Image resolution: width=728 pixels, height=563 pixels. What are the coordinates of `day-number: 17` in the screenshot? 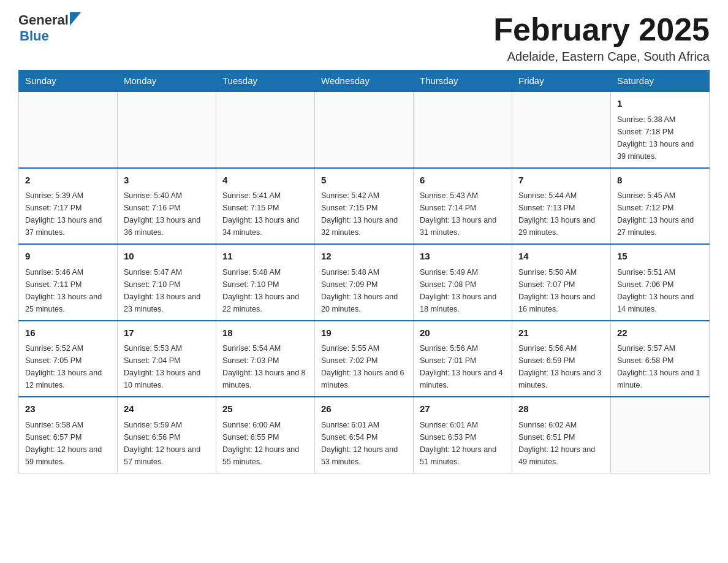 It's located at (167, 334).